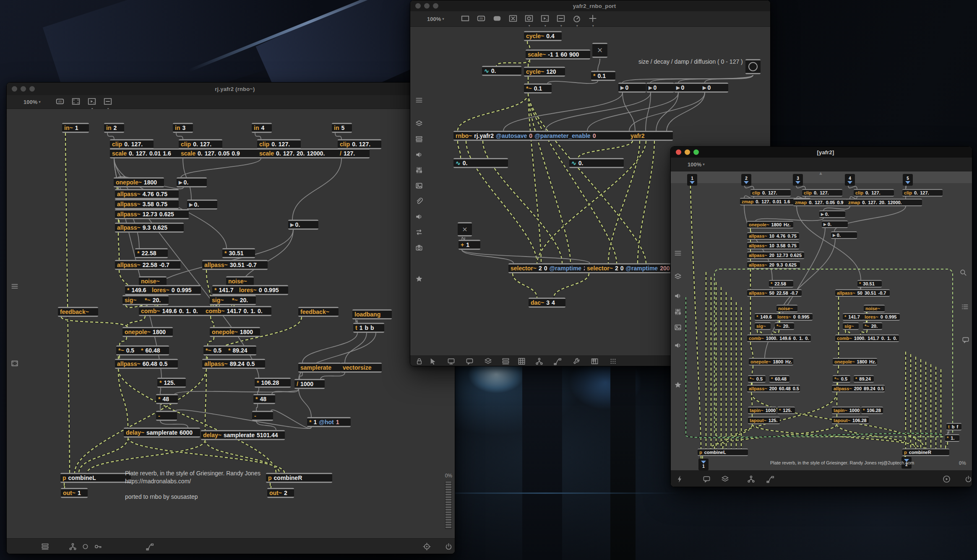  Describe the element at coordinates (114, 128) in the screenshot. I see `object-box: in2` at that location.